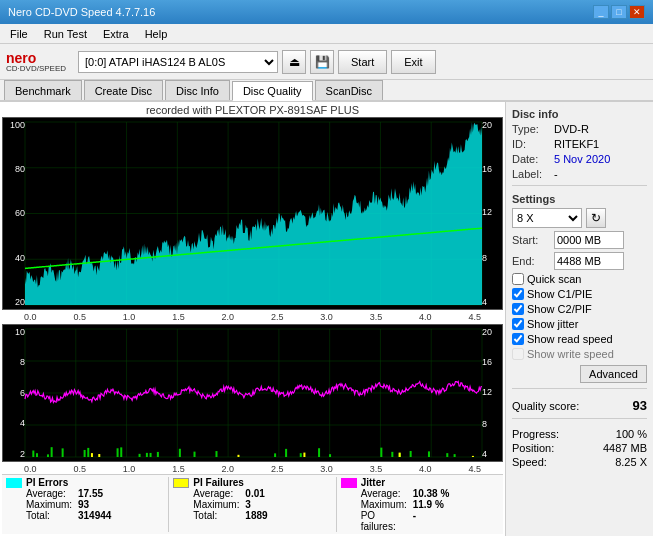  Describe the element at coordinates (272, 91) in the screenshot. I see `tab-disc-quality: Disc Quality` at that location.